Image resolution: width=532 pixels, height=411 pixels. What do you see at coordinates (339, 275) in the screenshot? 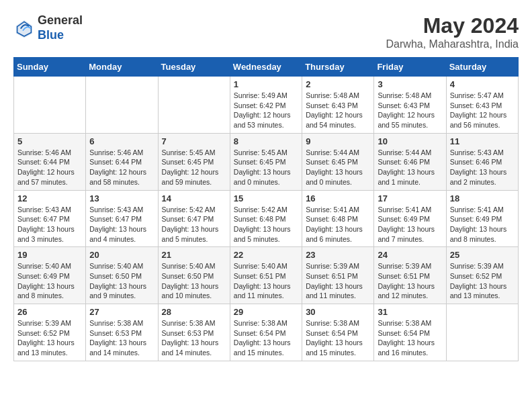
I see `day-cell: 23Sunrise: 5:39 AMSunset: 6:51 PMDayligh…` at bounding box center [339, 275].